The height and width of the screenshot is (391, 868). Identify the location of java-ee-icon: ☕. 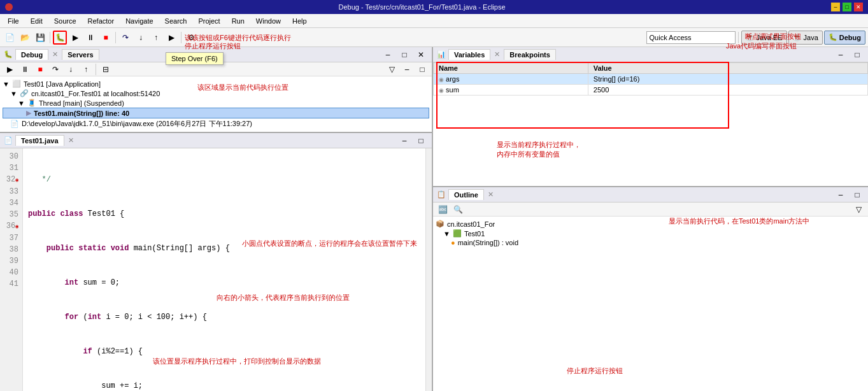
(750, 37).